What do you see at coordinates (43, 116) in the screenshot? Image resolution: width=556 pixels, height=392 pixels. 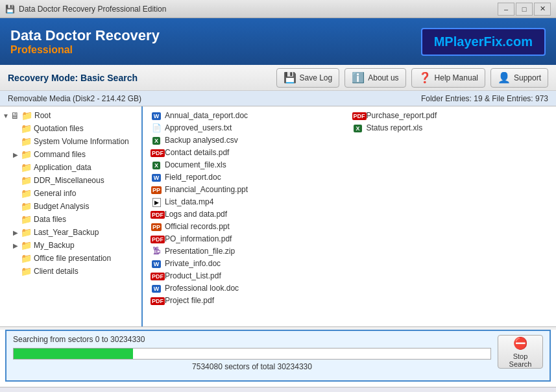 I see `tree-label: Root` at bounding box center [43, 116].